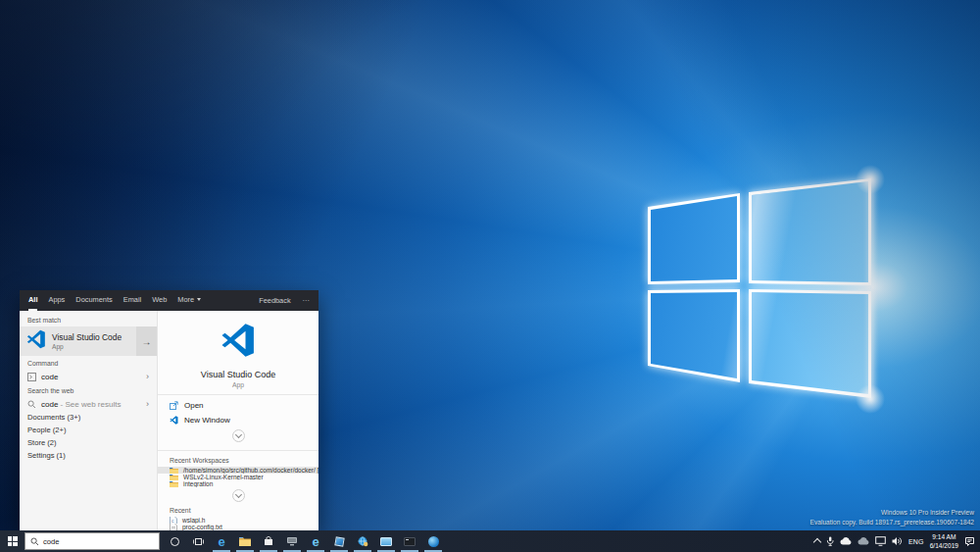  What do you see at coordinates (194, 406) in the screenshot?
I see `open-label: Open` at bounding box center [194, 406].